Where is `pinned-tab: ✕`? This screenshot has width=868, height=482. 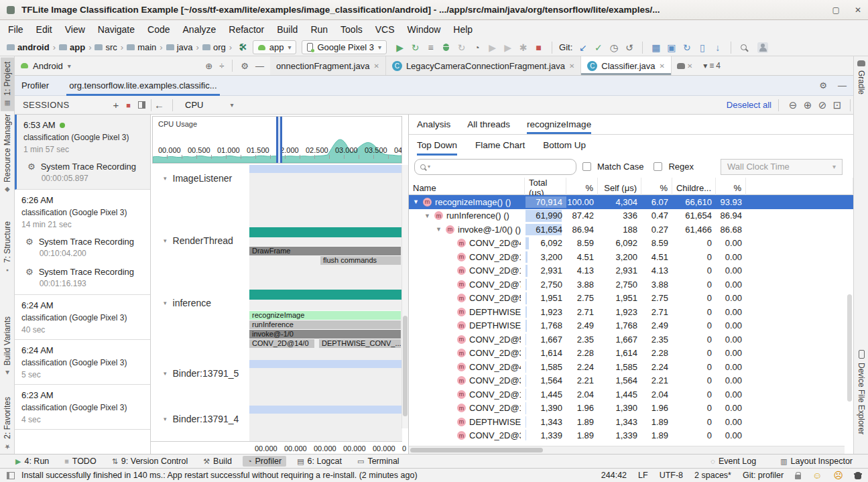 pinned-tab: ✕ is located at coordinates (685, 66).